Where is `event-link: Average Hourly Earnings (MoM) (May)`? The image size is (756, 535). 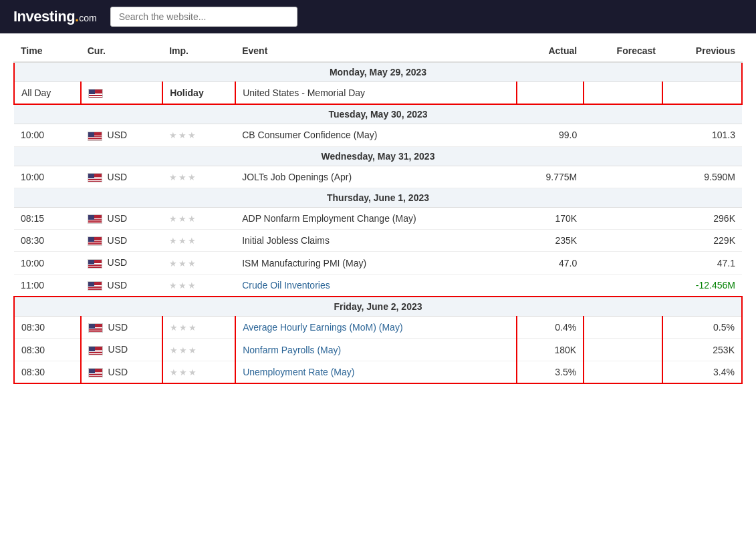
event-link: Average Hourly Earnings (MoM) (May) is located at coordinates (322, 327).